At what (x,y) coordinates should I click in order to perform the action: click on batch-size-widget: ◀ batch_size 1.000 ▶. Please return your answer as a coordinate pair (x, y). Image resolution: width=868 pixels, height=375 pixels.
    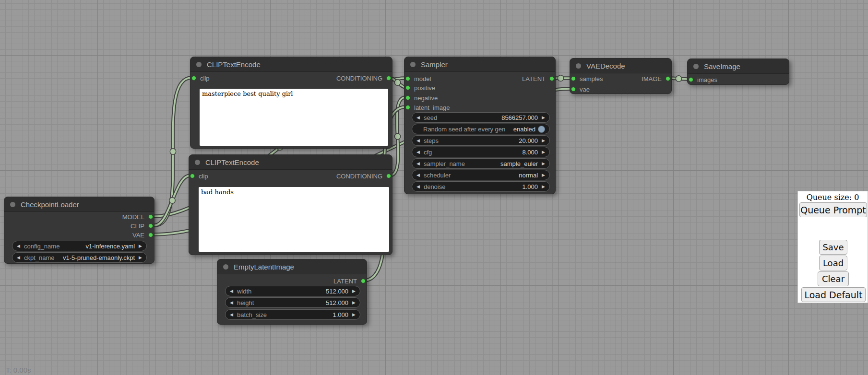
    Looking at the image, I should click on (293, 315).